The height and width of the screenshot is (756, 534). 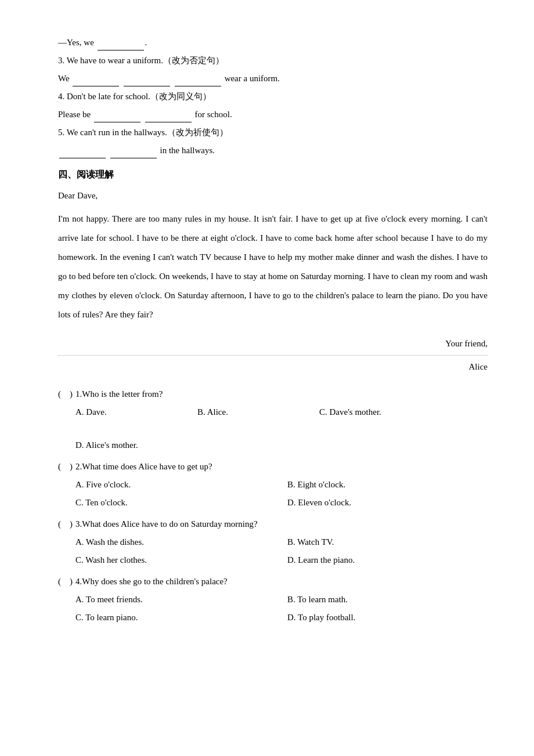 What do you see at coordinates (273, 60) in the screenshot?
I see `intro-line-2: 3. We have to wear a uniform.（改为否定句）` at bounding box center [273, 60].